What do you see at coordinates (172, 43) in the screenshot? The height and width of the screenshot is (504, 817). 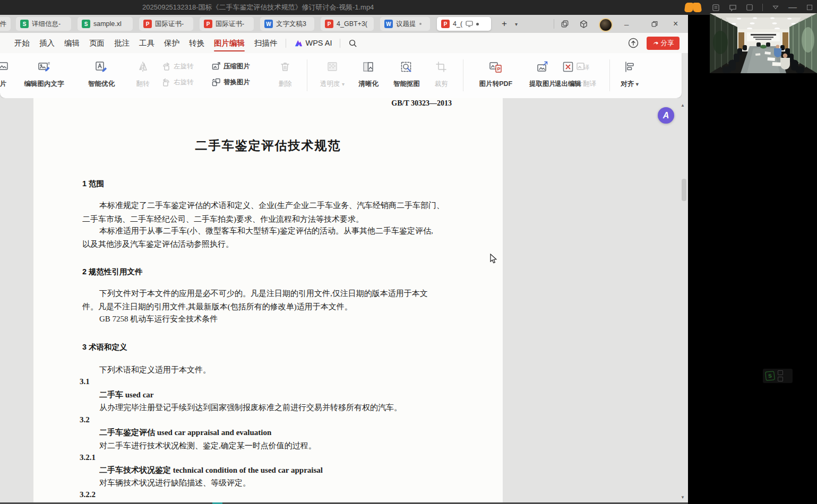 I see `menu-protect: 保护` at bounding box center [172, 43].